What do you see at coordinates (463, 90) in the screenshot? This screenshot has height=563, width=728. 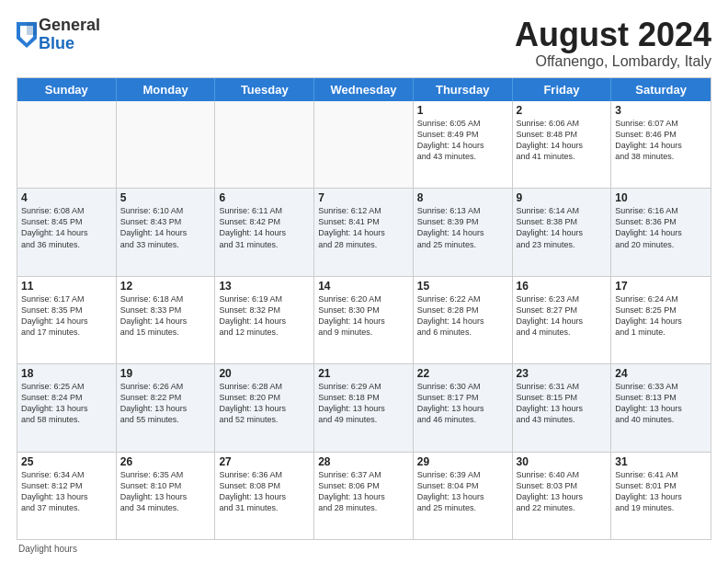 I see `cal-header-thursday: Thursday` at bounding box center [463, 90].